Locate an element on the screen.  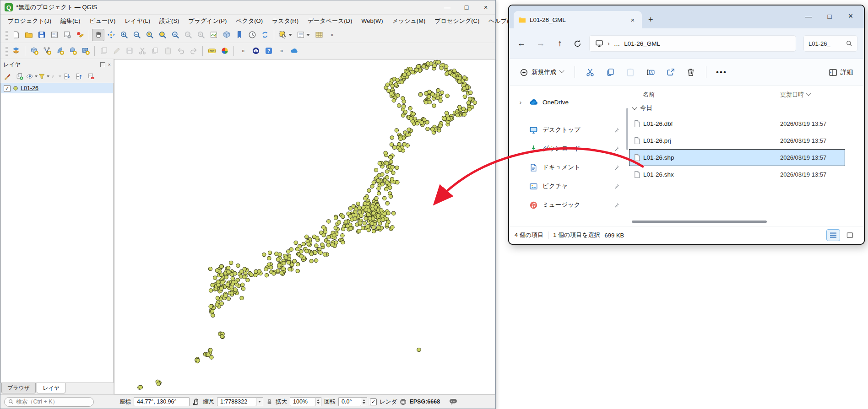
group-header-today: 今日 is located at coordinates (746, 108).